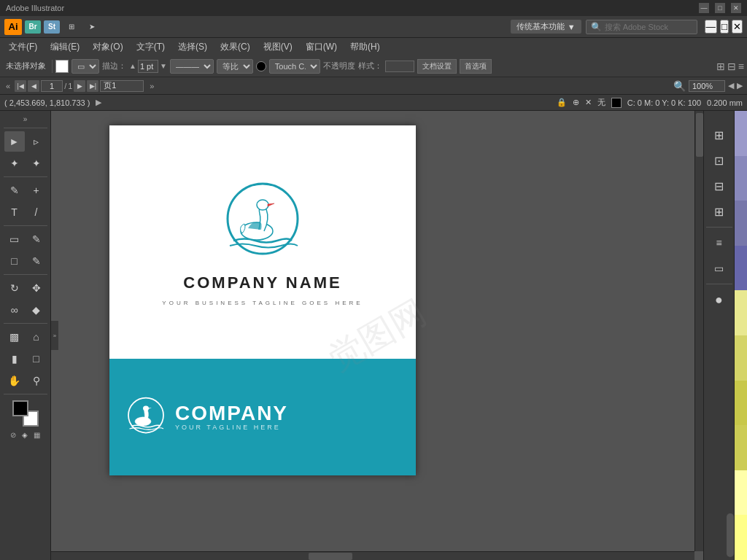  What do you see at coordinates (148, 66) in the screenshot?
I see `stroke-width-input` at bounding box center [148, 66].